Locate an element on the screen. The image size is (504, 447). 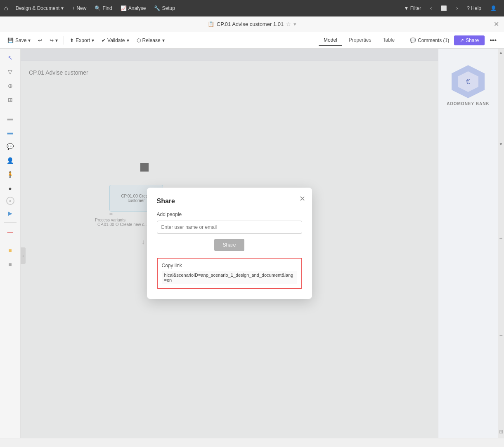
release-arrow: ▾ is located at coordinates (163, 40).